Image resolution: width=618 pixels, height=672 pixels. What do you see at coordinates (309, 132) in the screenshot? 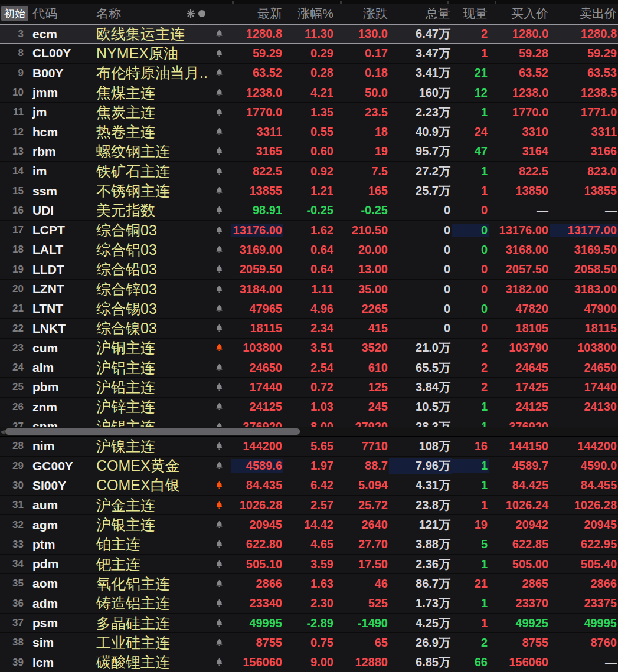
I see `table-row: 12hcm热卷主连33110.551840.9万2433103311` at bounding box center [309, 132].